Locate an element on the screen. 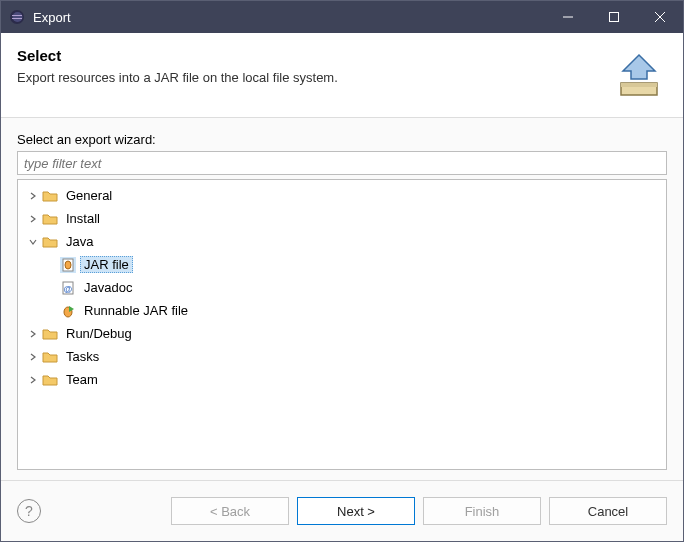  next-button: Next > is located at coordinates (356, 511).